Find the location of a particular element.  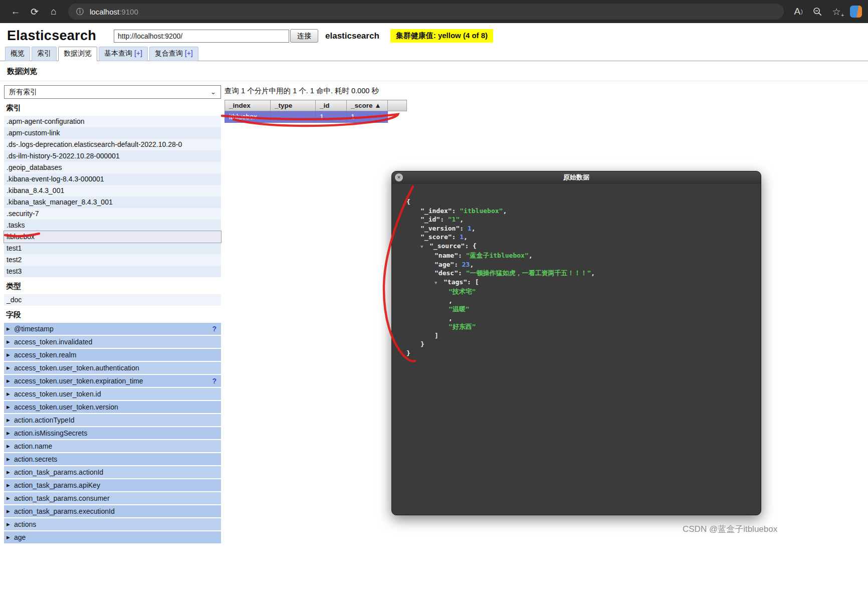

tab-3: 基本查询 [+] is located at coordinates (123, 54).